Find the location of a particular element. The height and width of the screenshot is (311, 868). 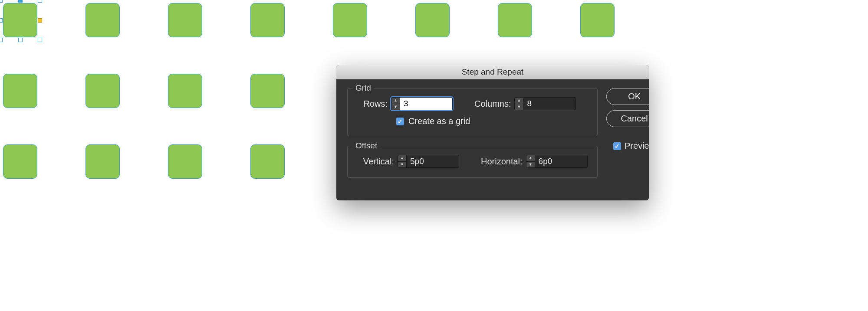

columns-stepper: ▲ ▼ is located at coordinates (545, 104).